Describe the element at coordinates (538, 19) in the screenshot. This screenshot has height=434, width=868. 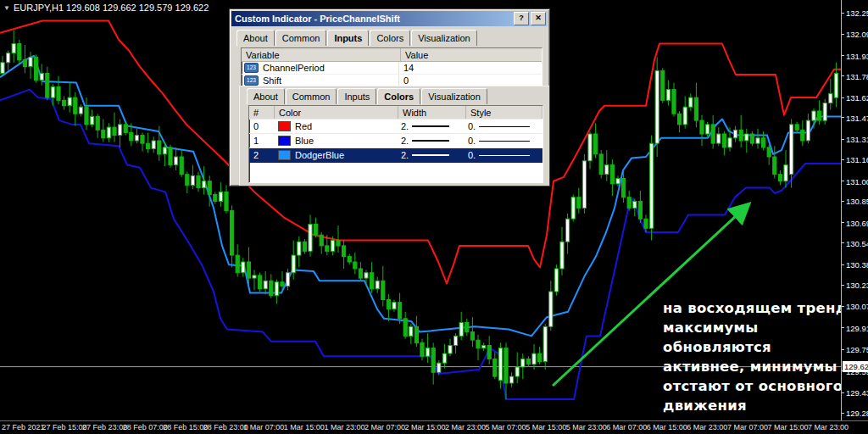
I see `close-button: ✕` at that location.